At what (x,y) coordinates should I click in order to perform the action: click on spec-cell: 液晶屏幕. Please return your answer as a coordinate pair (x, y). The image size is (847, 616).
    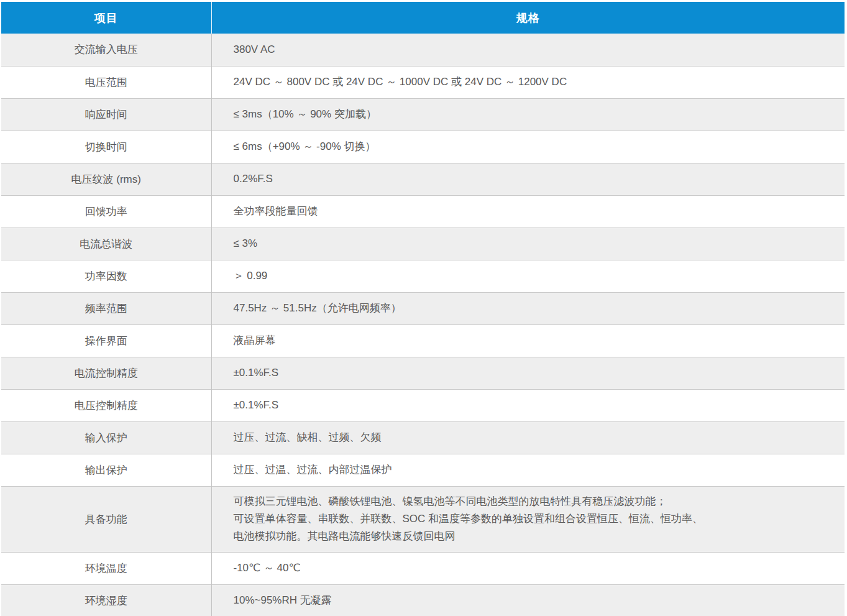
    Looking at the image, I should click on (528, 341).